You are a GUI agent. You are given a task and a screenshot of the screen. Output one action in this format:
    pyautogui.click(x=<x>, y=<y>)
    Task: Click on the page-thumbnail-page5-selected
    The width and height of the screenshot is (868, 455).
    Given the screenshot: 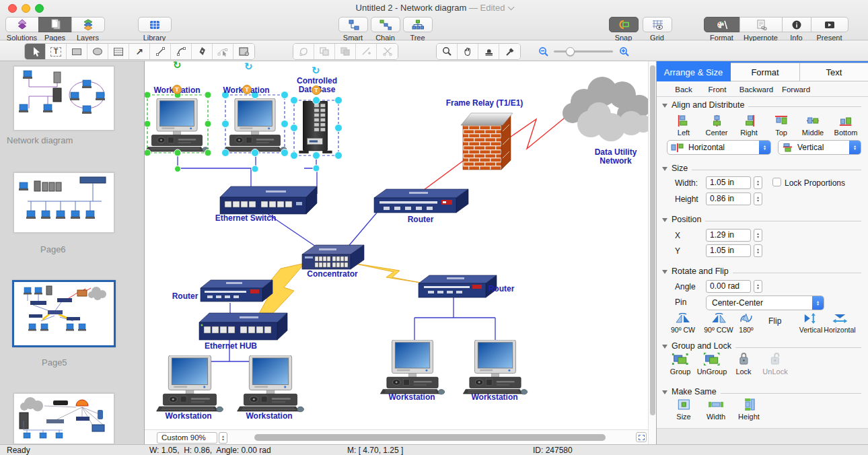 What is the action you would take?
    pyautogui.click(x=64, y=314)
    